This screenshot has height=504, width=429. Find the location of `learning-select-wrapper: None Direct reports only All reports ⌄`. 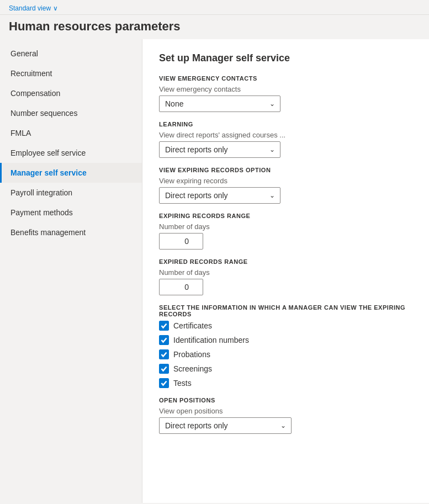

learning-select-wrapper: None Direct reports only All reports ⌄ is located at coordinates (220, 150).